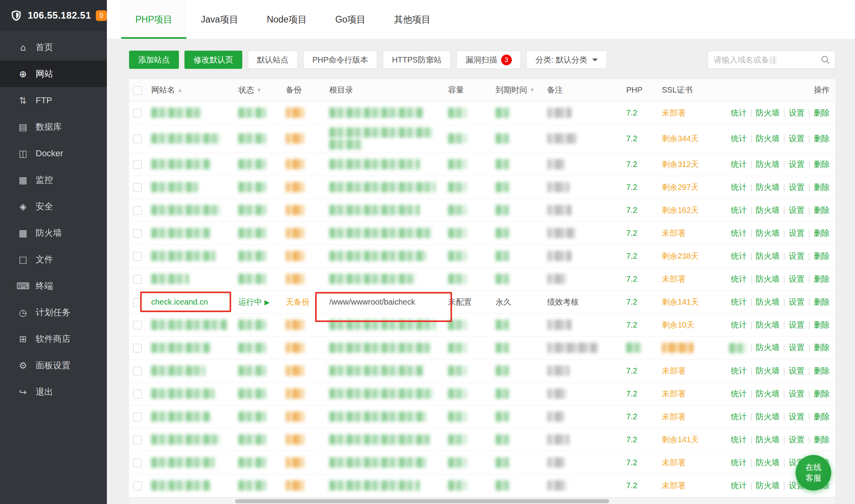 Image resolution: width=855 pixels, height=504 pixels. What do you see at coordinates (532, 90) in the screenshot?
I see `filter-caret-icon: ▼` at bounding box center [532, 90].